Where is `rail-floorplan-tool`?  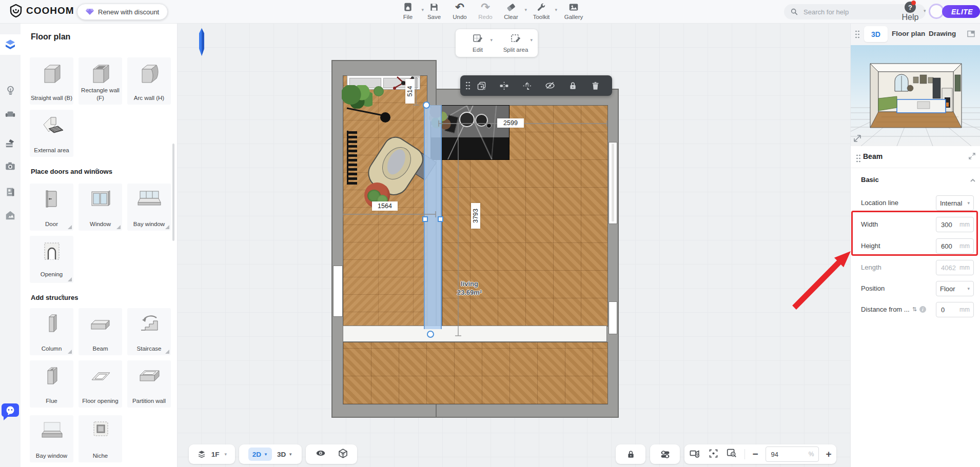 rail-floorplan-tool is located at coordinates (10, 45).